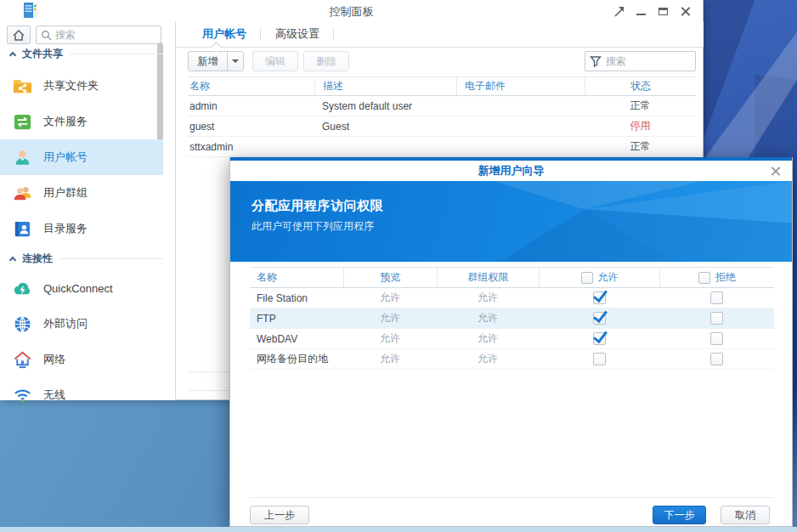 Image resolution: width=797 pixels, height=532 pixels. Describe the element at coordinates (619, 12) in the screenshot. I see `pin-icon` at that location.